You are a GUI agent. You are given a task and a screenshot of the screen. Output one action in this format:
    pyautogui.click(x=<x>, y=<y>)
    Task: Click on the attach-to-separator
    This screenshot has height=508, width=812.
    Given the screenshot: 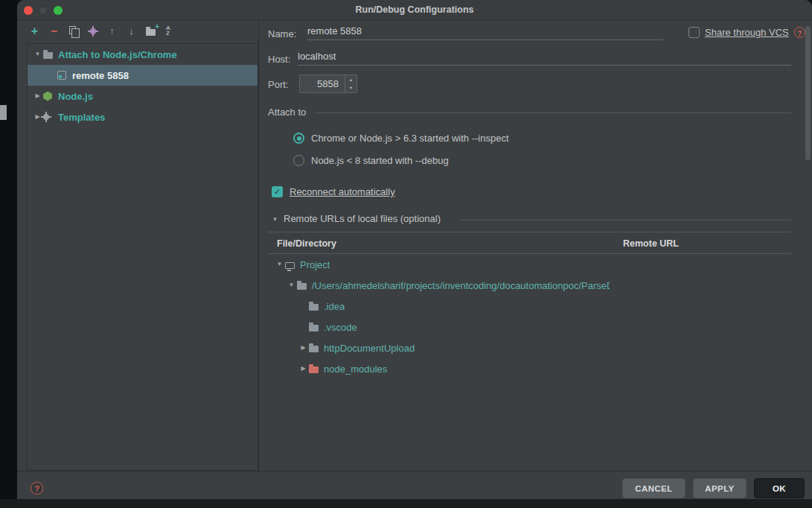 What is the action you would take?
    pyautogui.click(x=553, y=113)
    